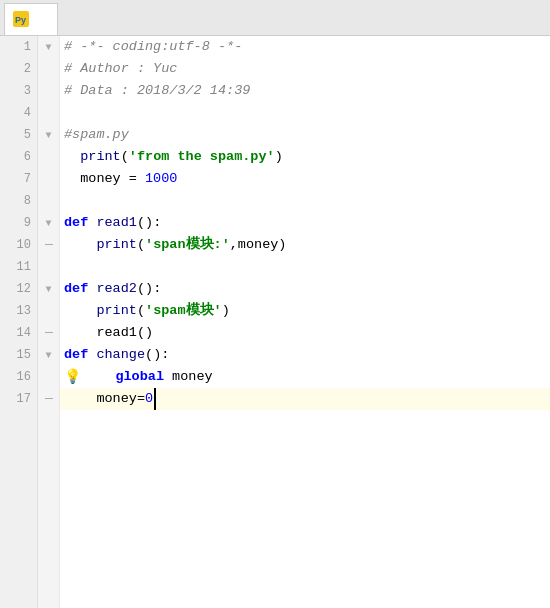 The image size is (550, 608). I want to click on token-15-2: change, so click(120, 355).